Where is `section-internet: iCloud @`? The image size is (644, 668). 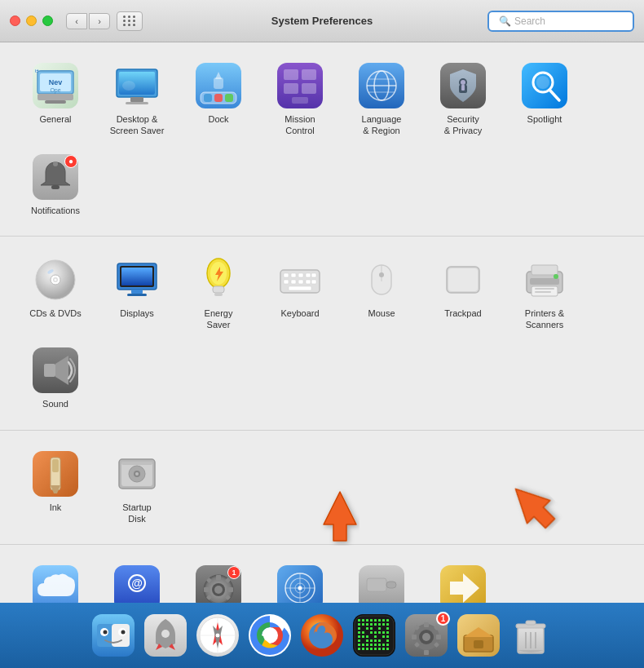 section-internet: iCloud @ is located at coordinates (322, 574).